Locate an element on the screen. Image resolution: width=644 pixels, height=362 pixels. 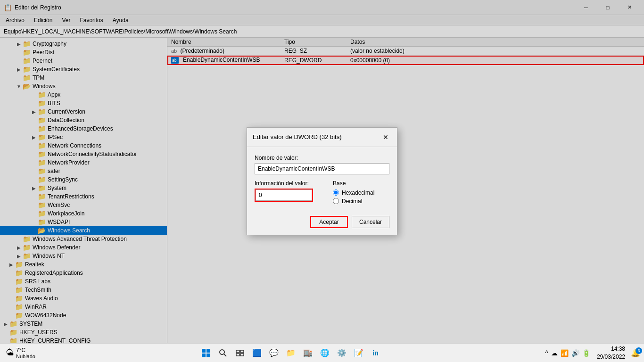
clock-date: 29/03/2022 is located at coordinates (611, 357).